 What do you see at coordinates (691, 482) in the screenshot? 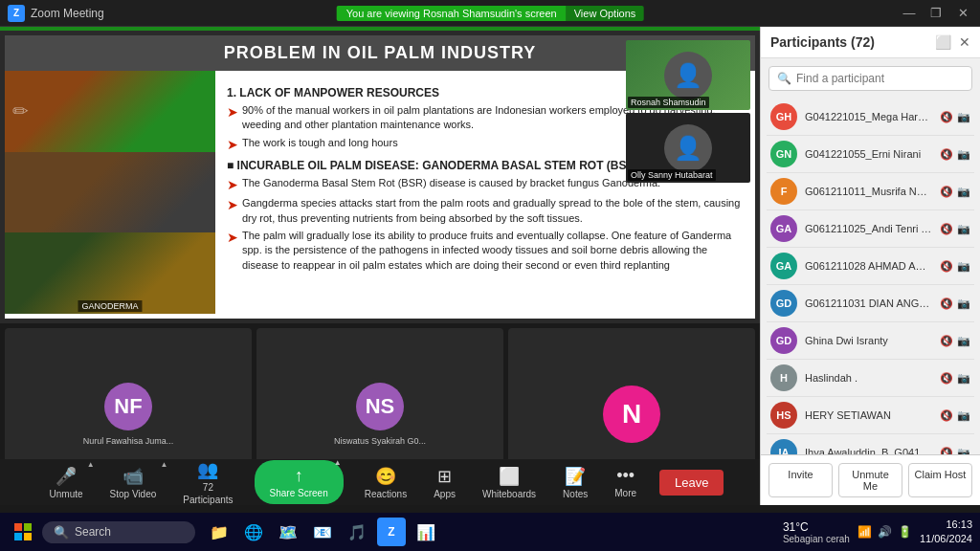
I see `leave-button: Leave` at bounding box center [691, 482].